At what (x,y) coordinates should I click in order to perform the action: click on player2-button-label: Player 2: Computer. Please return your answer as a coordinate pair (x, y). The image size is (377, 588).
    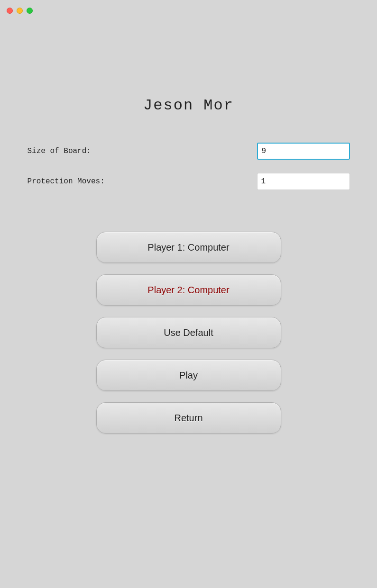
    Looking at the image, I should click on (188, 290).